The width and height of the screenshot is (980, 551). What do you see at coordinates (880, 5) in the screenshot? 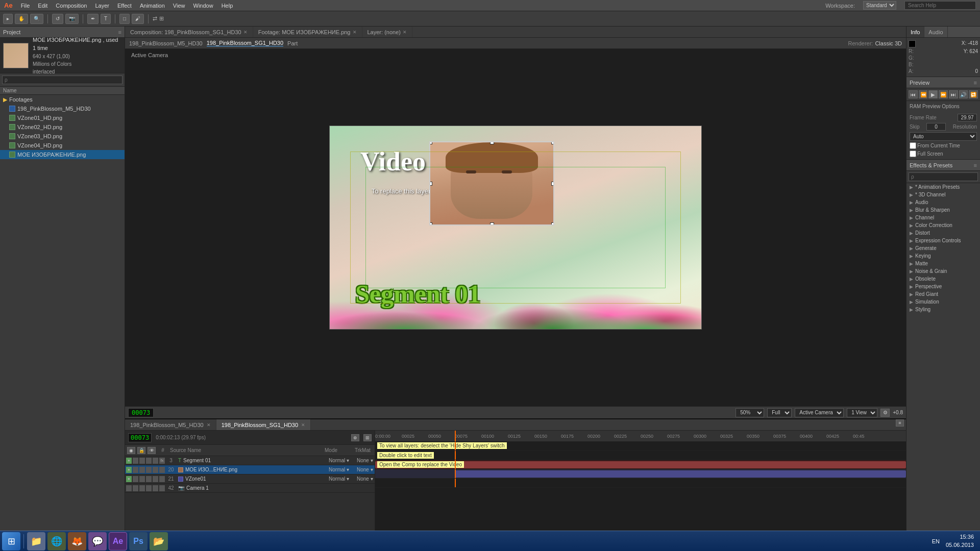
I see `workspace-select: Standard` at bounding box center [880, 5].